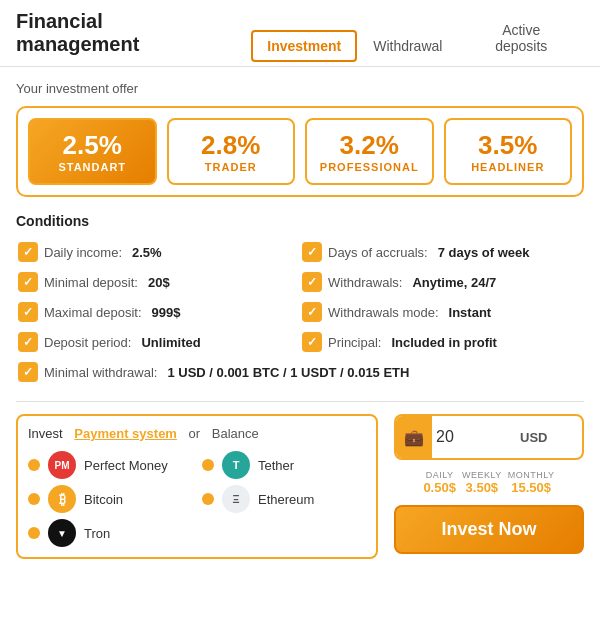 This screenshot has width=600, height=630. What do you see at coordinates (442, 282) in the screenshot?
I see `condition-withdrawals: Withdrawals: Anytime, 24/7` at bounding box center [442, 282].